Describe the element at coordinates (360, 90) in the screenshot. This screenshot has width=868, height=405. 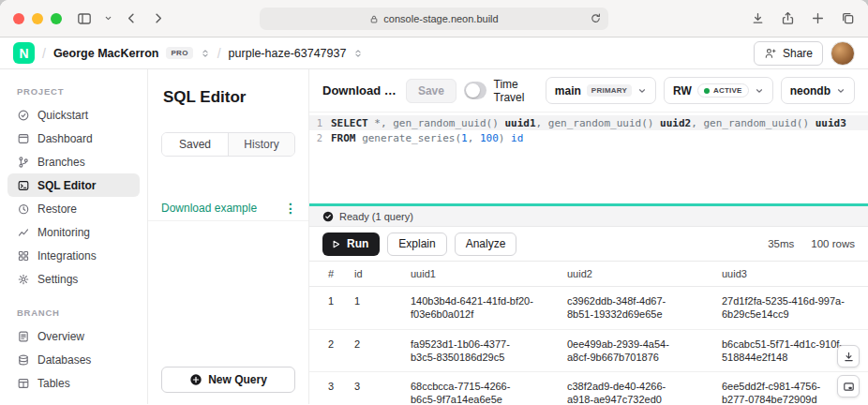
I see `query-title: Download example` at that location.